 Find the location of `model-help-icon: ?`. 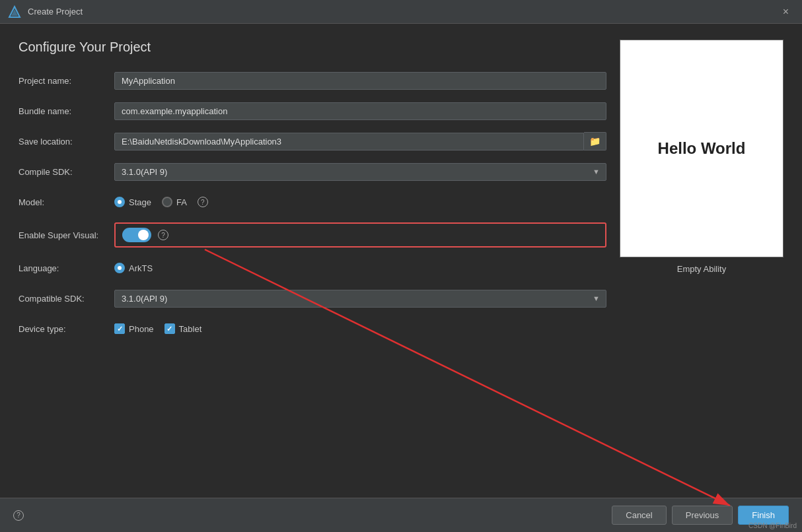

model-help-icon: ? is located at coordinates (203, 202).